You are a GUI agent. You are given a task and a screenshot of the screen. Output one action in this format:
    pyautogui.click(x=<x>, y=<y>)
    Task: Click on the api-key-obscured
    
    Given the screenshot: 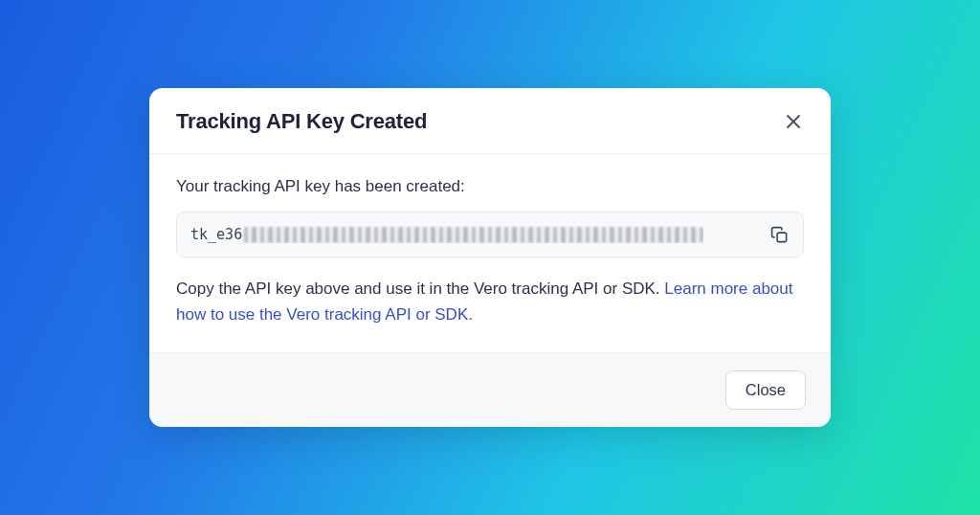 What is the action you would take?
    pyautogui.click(x=474, y=235)
    